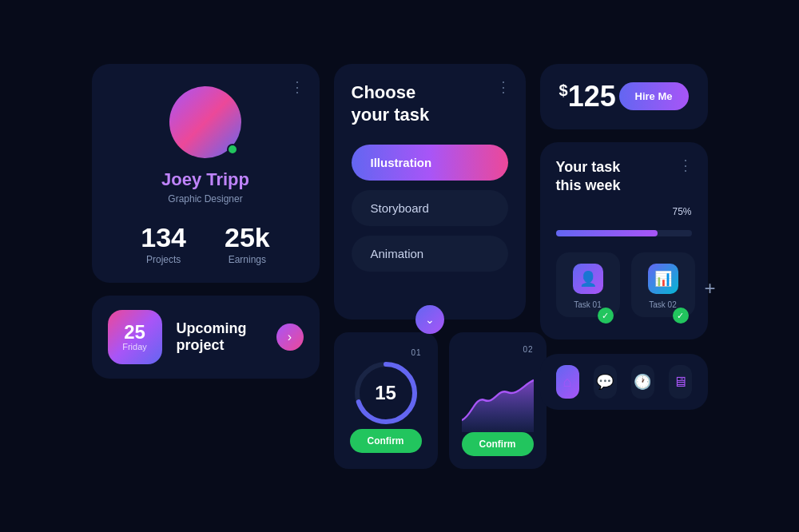  I want to click on chart-area, so click(498, 393).